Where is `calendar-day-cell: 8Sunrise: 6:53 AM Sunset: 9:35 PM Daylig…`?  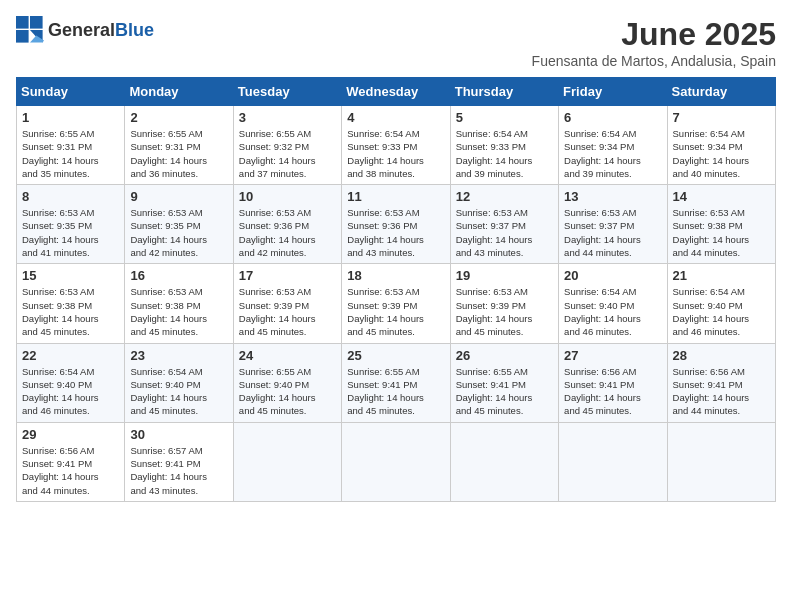 calendar-day-cell: 8Sunrise: 6:53 AM Sunset: 9:35 PM Daylig… is located at coordinates (71, 224).